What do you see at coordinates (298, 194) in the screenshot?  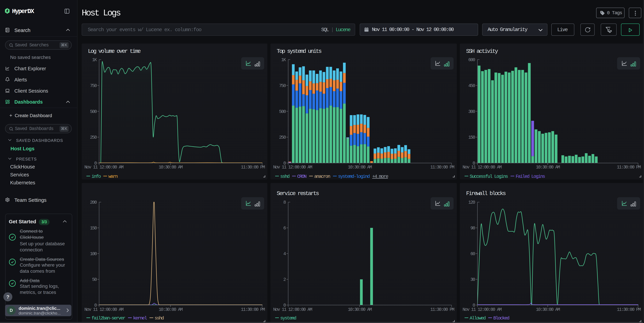 I see `svg-text: Service restarts` at bounding box center [298, 194].